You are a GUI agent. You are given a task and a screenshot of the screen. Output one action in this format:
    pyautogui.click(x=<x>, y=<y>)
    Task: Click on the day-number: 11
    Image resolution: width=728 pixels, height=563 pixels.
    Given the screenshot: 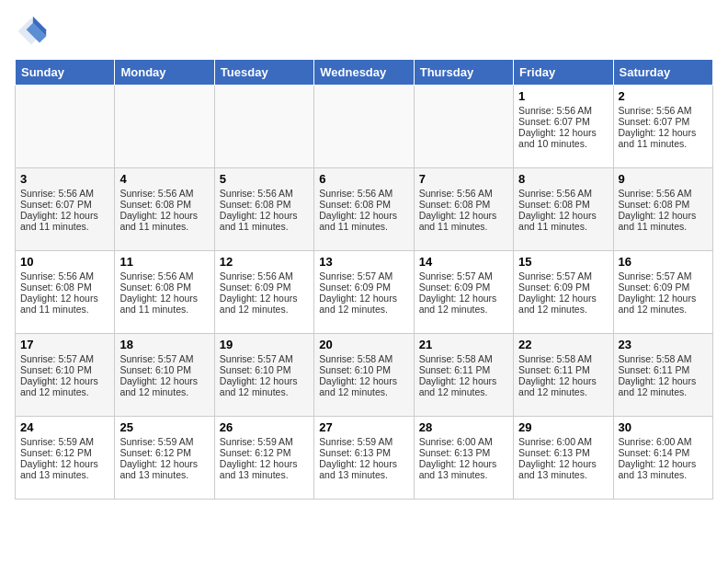 What is the action you would take?
    pyautogui.click(x=164, y=261)
    